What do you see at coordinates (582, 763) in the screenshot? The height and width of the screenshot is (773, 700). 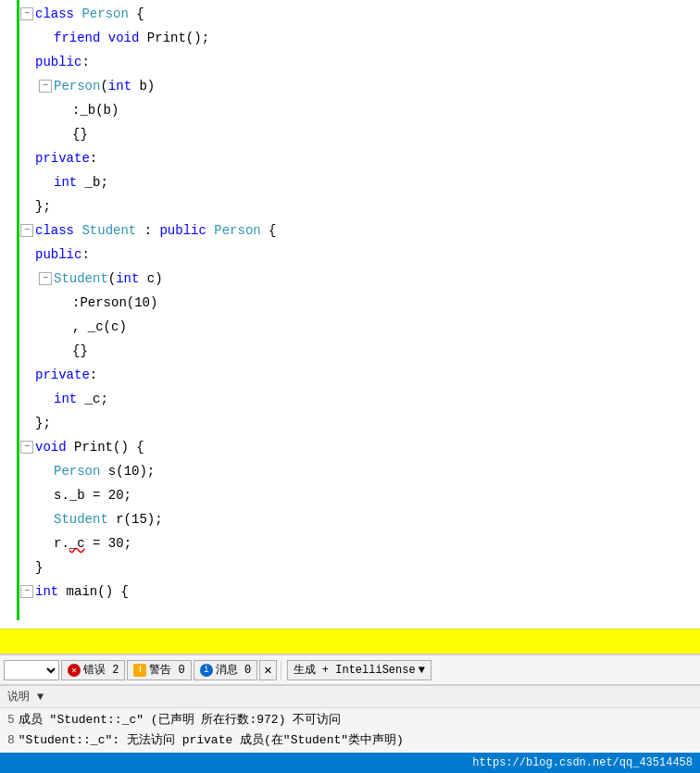 I see `status-url: https://blog.csdn.net/qq_43514458` at bounding box center [582, 763].